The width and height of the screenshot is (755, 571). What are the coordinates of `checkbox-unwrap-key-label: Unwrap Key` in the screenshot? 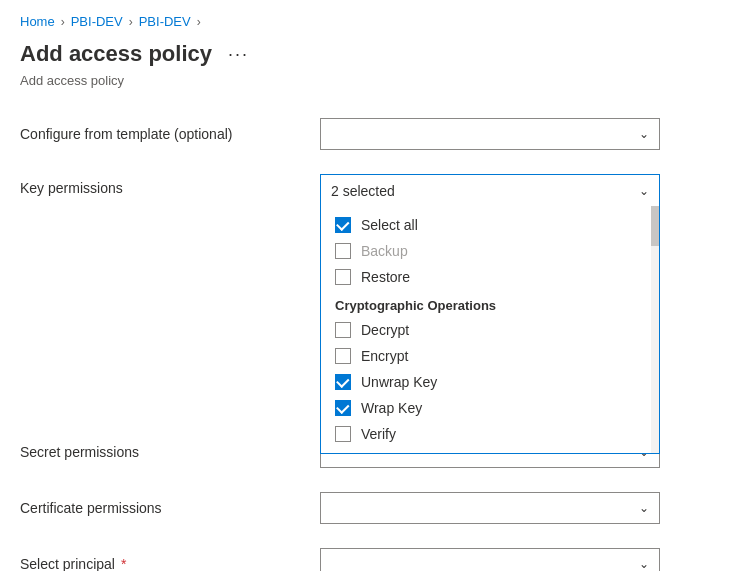 It's located at (399, 382).